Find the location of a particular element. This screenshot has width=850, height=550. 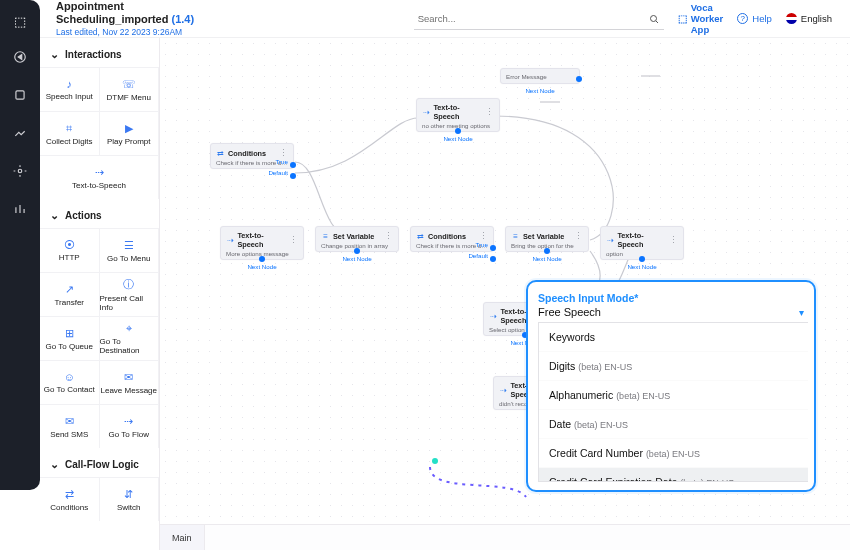

help-label: Help is located at coordinates (762, 18).